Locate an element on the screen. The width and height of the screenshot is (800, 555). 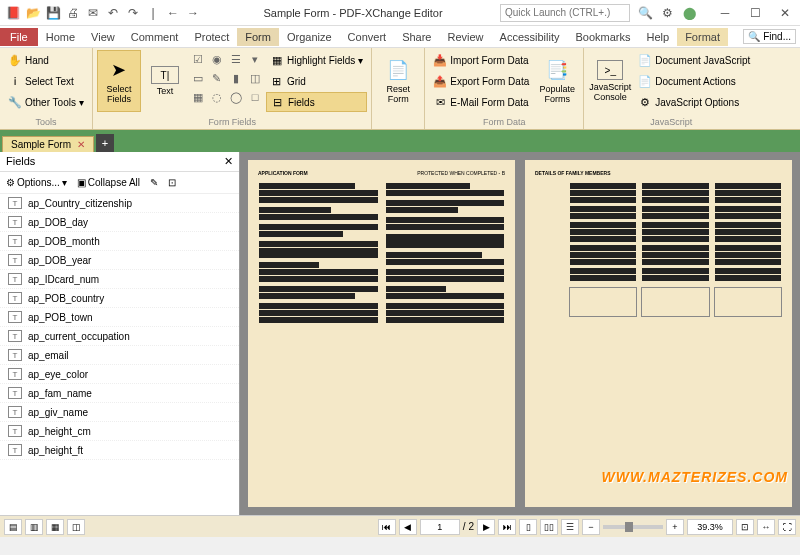
combo-field-icon: ▾ is located at coordinates (255, 59).